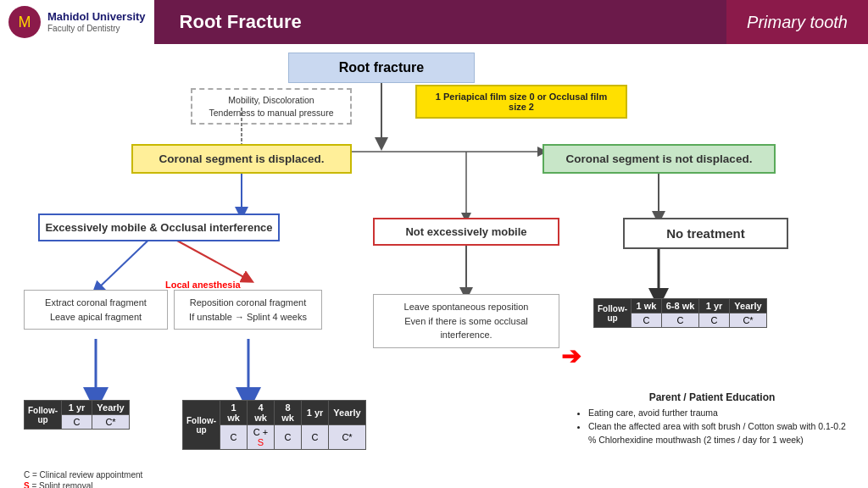 Image resolution: width=868 pixels, height=488 pixels. Describe the element at coordinates (242, 159) in the screenshot. I see `coronal-displaced-box: Coronal segment is displaced.` at that location.